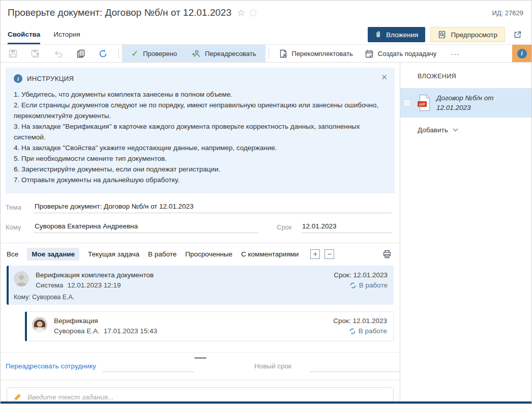 Image resolution: width=532 pixels, height=404 pixels. Describe the element at coordinates (21, 279) in the screenshot. I see `system-avatar` at that location.